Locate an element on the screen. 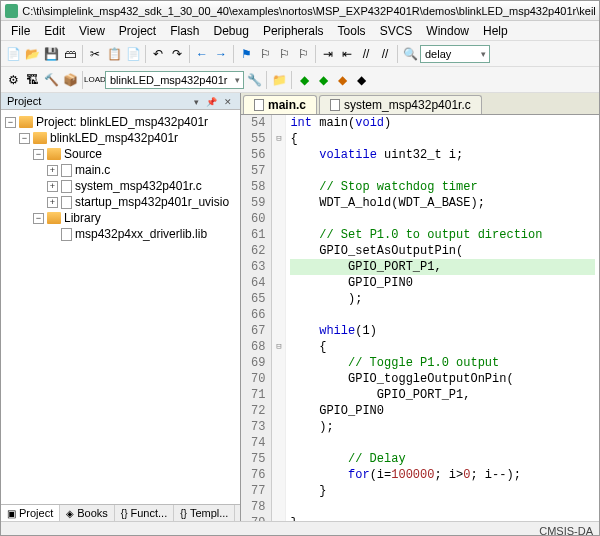 The height and width of the screenshot is (536, 600). find-combo: delay is located at coordinates (455, 54).